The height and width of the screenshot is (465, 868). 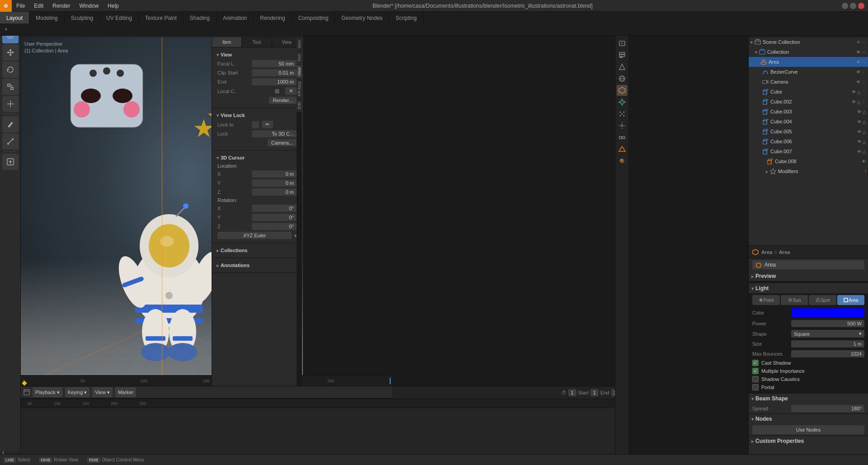 I want to click on toolbar-move, so click(x=10, y=52).